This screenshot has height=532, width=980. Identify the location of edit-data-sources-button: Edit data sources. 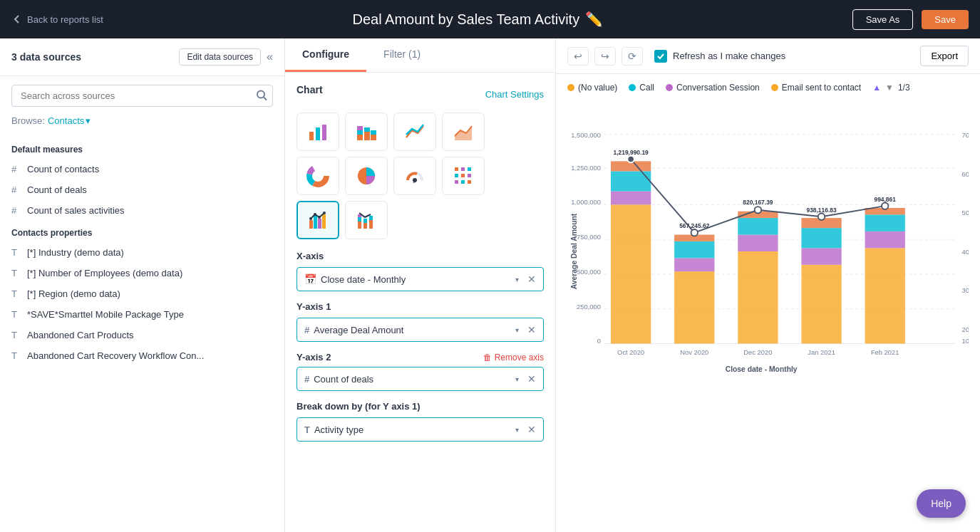
(220, 57).